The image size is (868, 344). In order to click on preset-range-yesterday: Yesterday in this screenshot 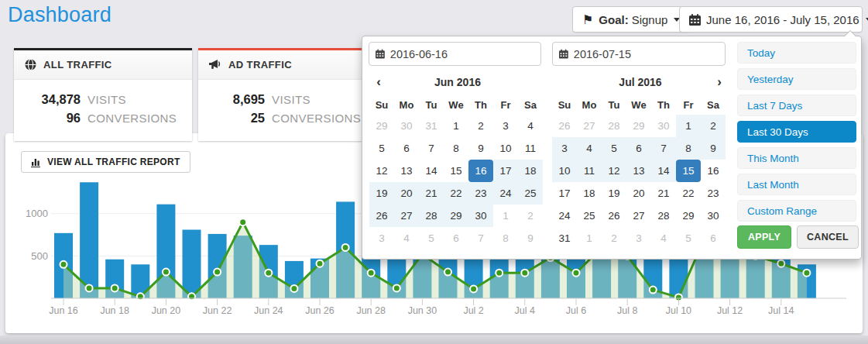, I will do `click(797, 79)`.